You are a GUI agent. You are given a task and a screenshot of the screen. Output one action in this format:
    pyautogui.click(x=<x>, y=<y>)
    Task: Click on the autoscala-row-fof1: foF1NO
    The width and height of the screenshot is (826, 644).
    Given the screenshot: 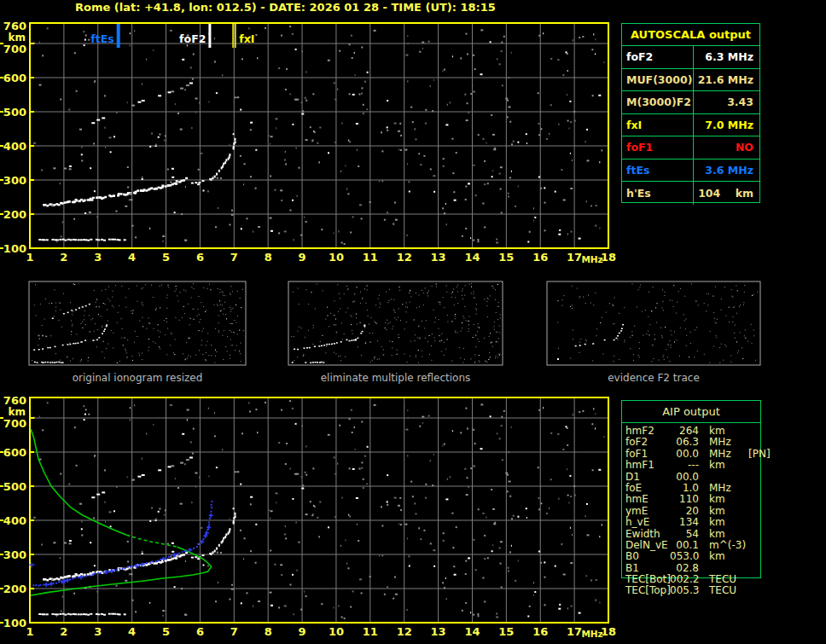 What is the action you would take?
    pyautogui.click(x=691, y=148)
    